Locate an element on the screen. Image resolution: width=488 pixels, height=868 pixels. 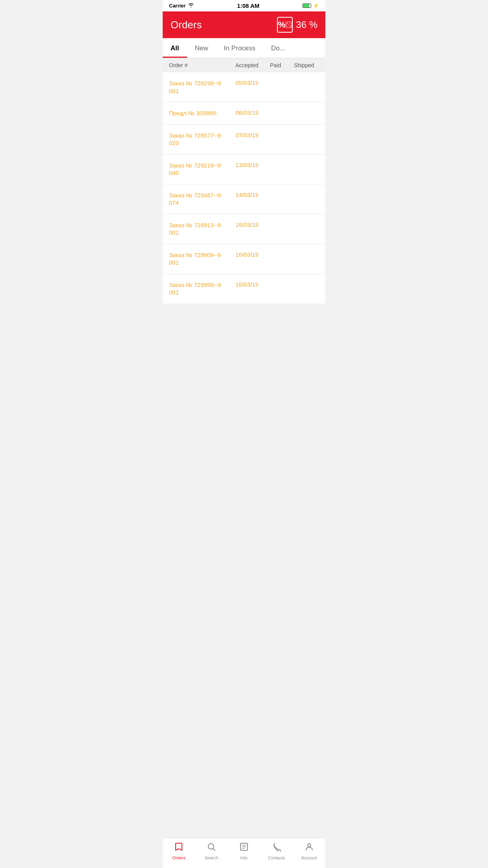
col-order-num: Order # is located at coordinates (199, 65).